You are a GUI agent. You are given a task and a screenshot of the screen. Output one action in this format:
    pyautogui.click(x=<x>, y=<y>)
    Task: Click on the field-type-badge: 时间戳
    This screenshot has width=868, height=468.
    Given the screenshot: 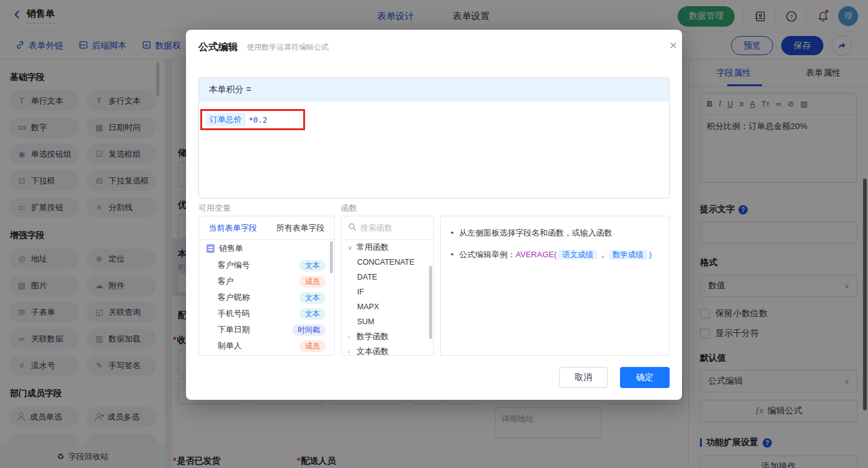 What is the action you would take?
    pyautogui.click(x=309, y=330)
    